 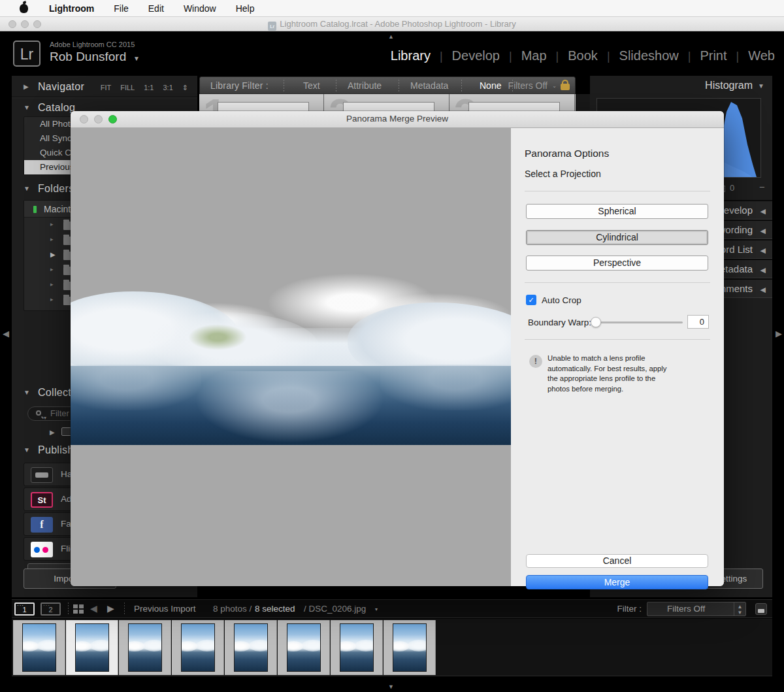 I want to click on module-picker: Library| Develop| Map| Book| Slideshow| …, so click(x=578, y=56).